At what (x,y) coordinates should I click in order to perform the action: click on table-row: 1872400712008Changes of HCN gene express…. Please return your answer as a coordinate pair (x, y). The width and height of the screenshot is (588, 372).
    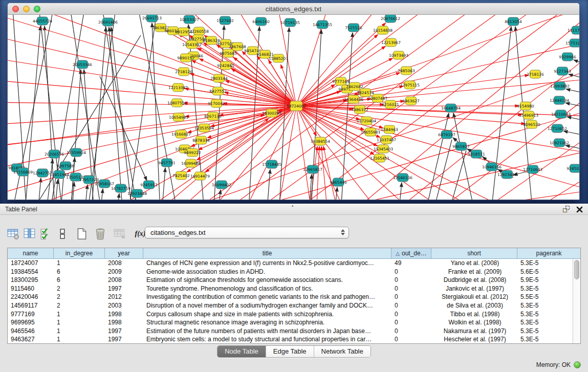
    Looking at the image, I should click on (290, 263).